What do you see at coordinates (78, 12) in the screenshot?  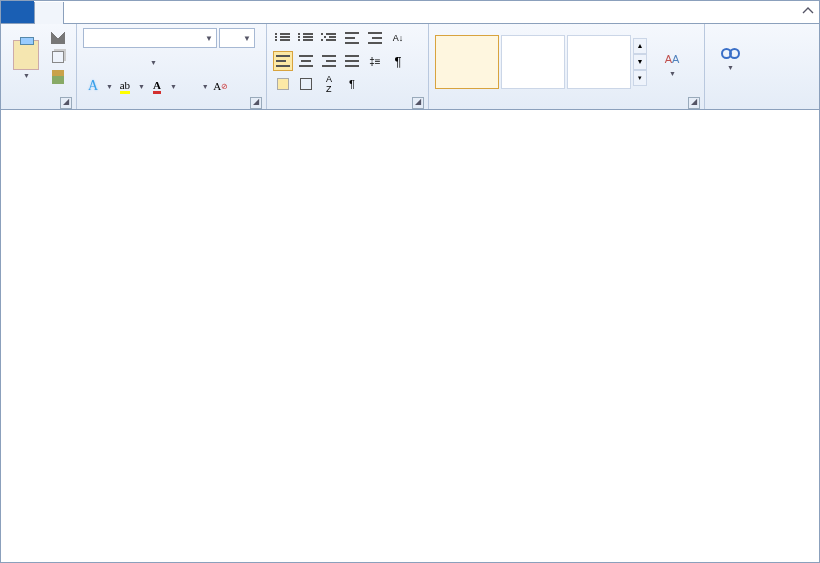 I see `tab-insert` at bounding box center [78, 12].